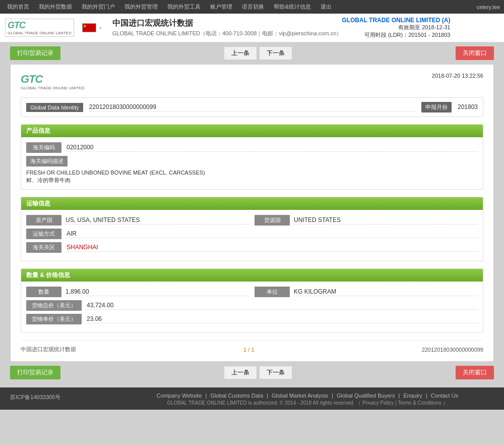 The width and height of the screenshot is (504, 445). What do you see at coordinates (39, 28) in the screenshot?
I see `logo-box: GTC GLOBAL TRADE ONLINE LIMITED` at bounding box center [39, 28].